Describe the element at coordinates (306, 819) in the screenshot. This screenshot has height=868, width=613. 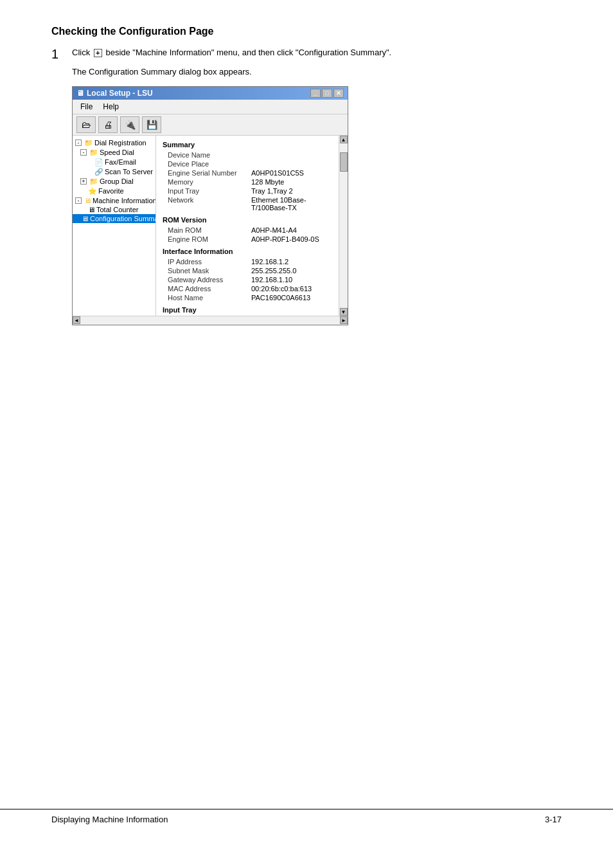
I see `page-footer: Displaying Machine Information 3-17` at that location.